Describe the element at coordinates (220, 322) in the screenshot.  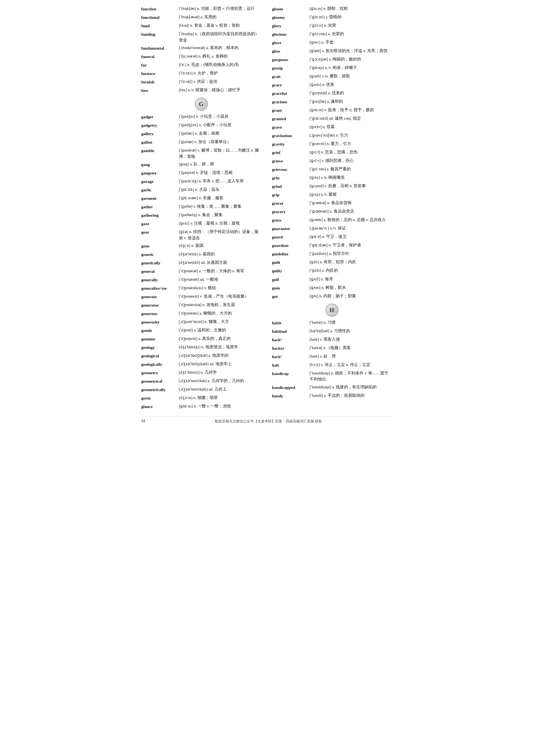
I see `entry-definition: [ˌdʒenəˈrɒsɪti] n. 慷慨，大方` at that location.